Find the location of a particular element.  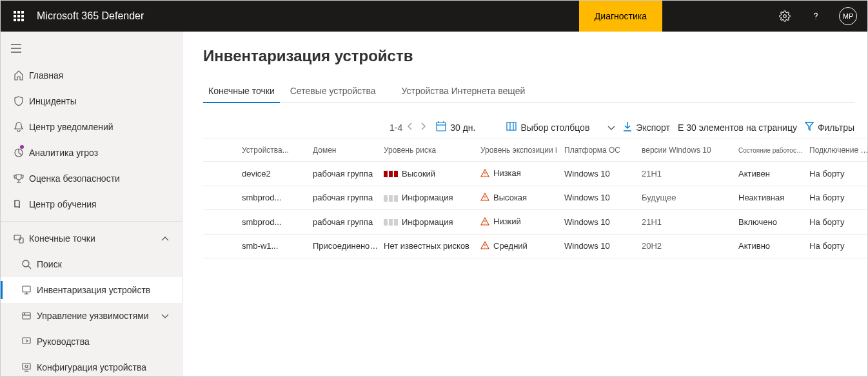

bell-icon is located at coordinates (19, 127).